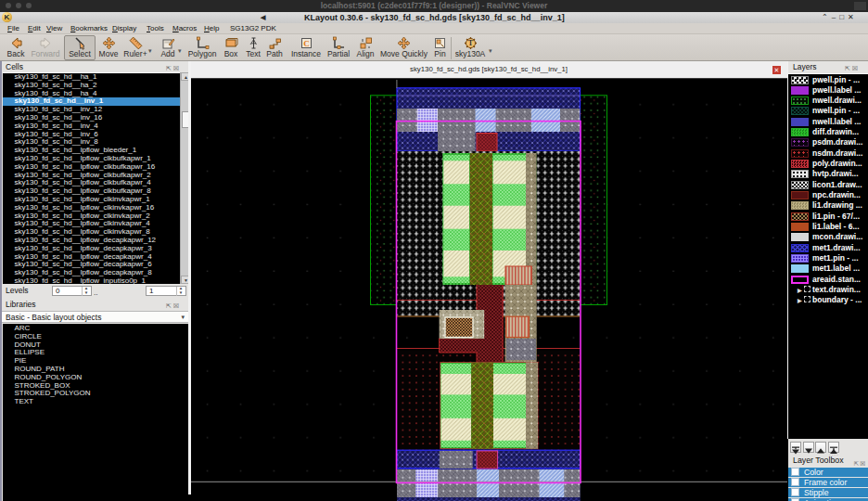 The width and height of the screenshot is (868, 501). I want to click on svg-text: T, so click(470, 43).